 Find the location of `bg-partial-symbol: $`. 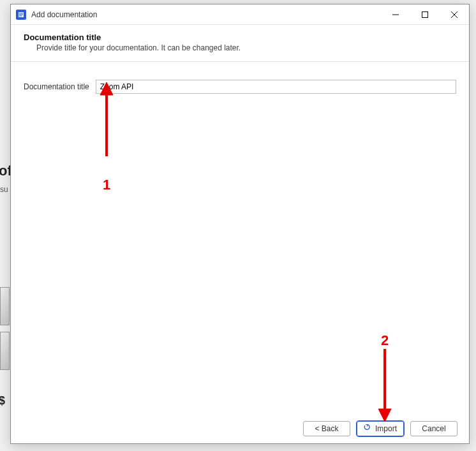

bg-partial-symbol: $ is located at coordinates (3, 401).